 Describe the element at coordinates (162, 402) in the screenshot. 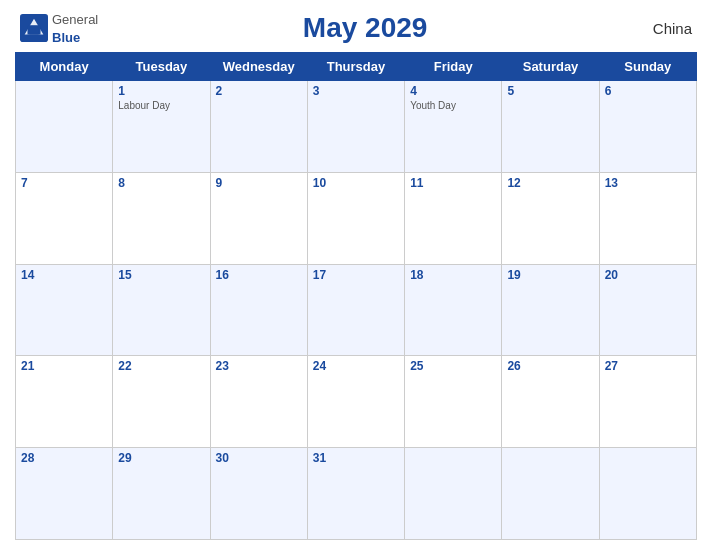

I see `calendar-cell: 22` at that location.